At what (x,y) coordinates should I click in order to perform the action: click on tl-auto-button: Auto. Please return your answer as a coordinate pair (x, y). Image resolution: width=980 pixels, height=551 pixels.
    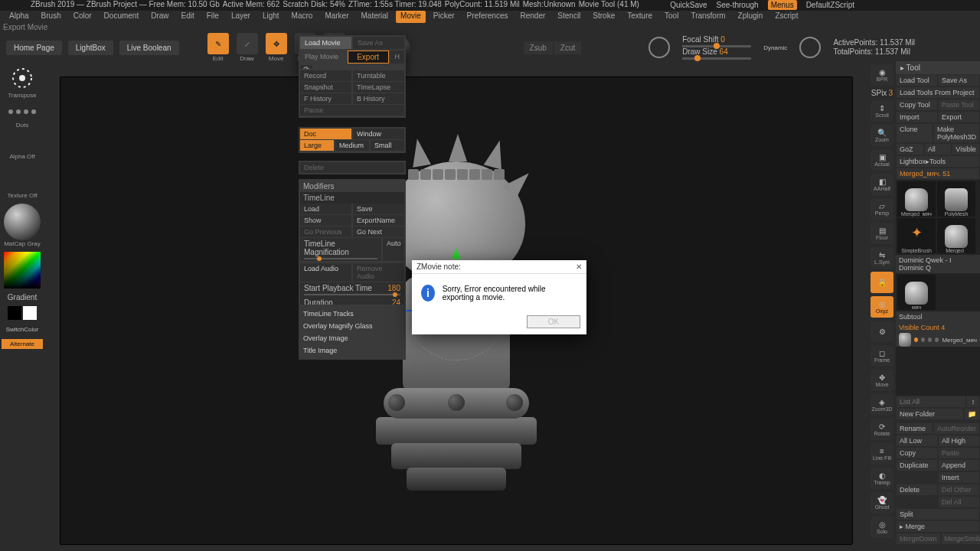
    Looking at the image, I should click on (394, 249).